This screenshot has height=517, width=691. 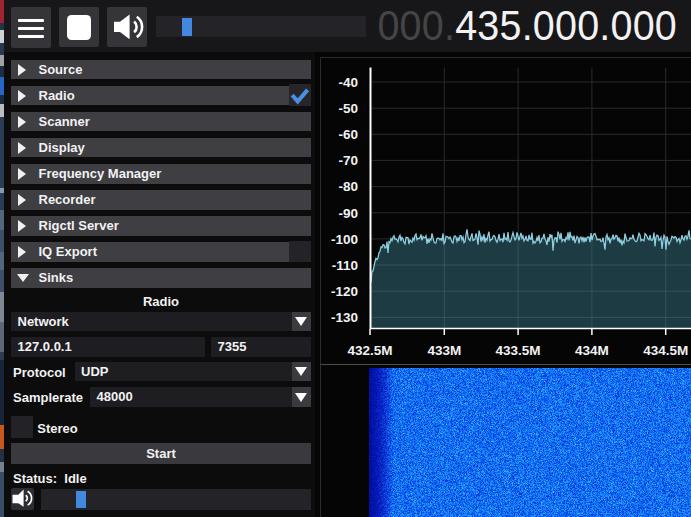 What do you see at coordinates (348, 134) in the screenshot?
I see `svg-text: -60` at bounding box center [348, 134].